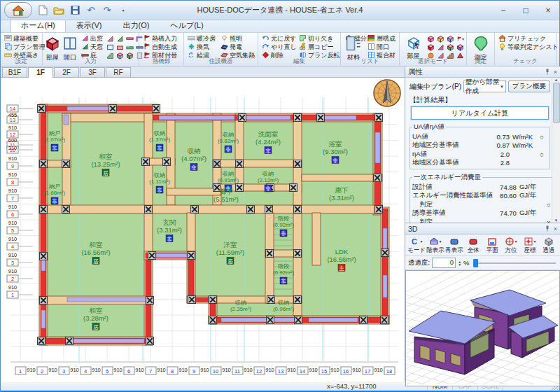  I want to click on ventilation-button: 換気, so click(202, 48).